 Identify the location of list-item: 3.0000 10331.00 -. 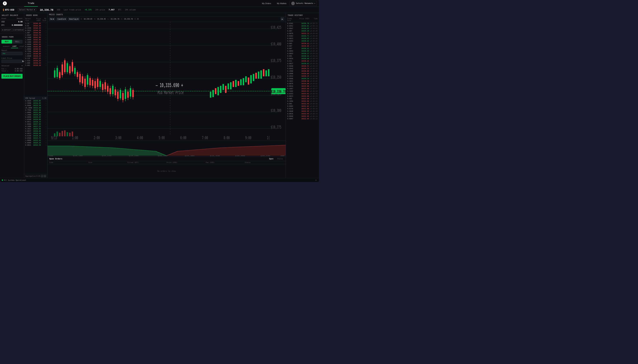
(36, 112).